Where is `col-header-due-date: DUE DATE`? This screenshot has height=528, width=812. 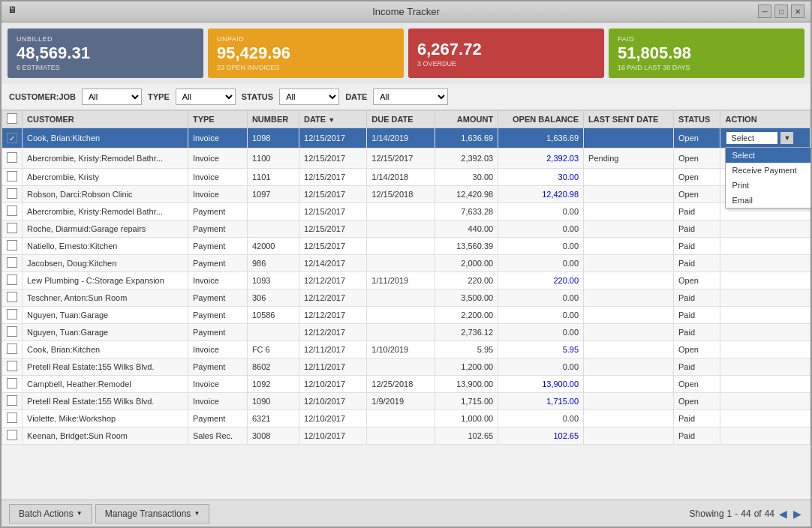
col-header-due-date: DUE DATE is located at coordinates (401, 120).